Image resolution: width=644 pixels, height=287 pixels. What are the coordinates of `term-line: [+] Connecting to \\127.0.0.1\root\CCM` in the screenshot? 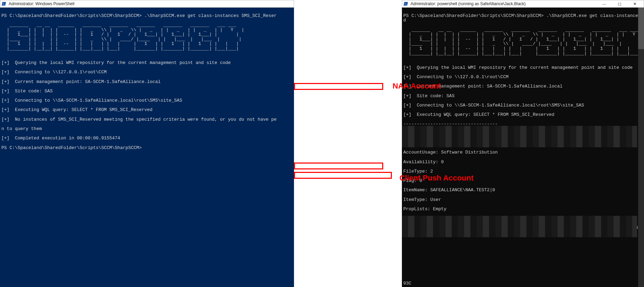 It's located at (456, 77).